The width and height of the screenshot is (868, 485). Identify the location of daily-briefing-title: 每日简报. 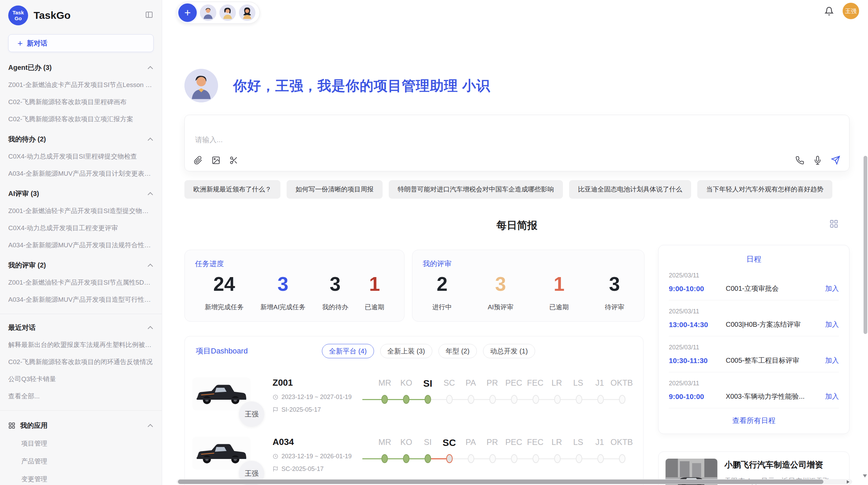
(517, 225).